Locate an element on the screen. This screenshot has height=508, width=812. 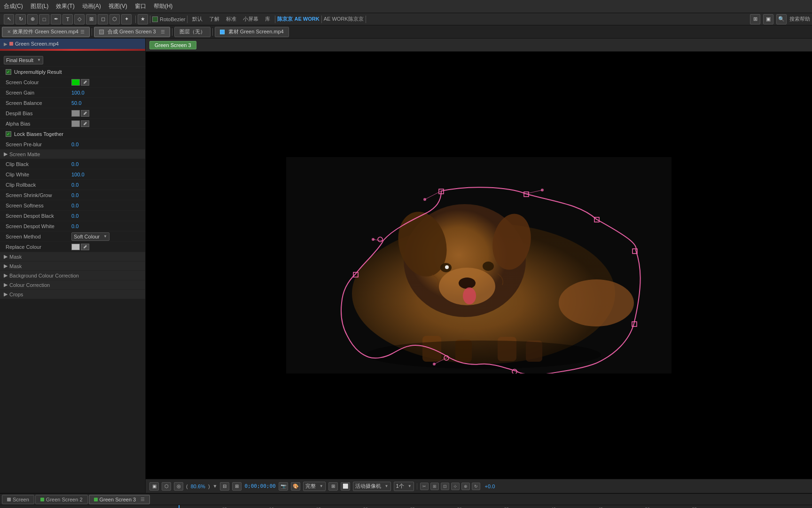
tool-pen: ✒ is located at coordinates (56, 19).